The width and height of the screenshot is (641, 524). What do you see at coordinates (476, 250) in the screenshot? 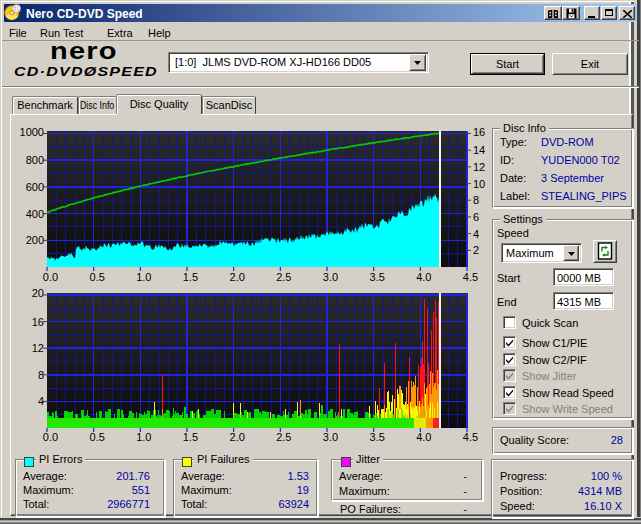
I see `svg-text: 2` at bounding box center [476, 250].